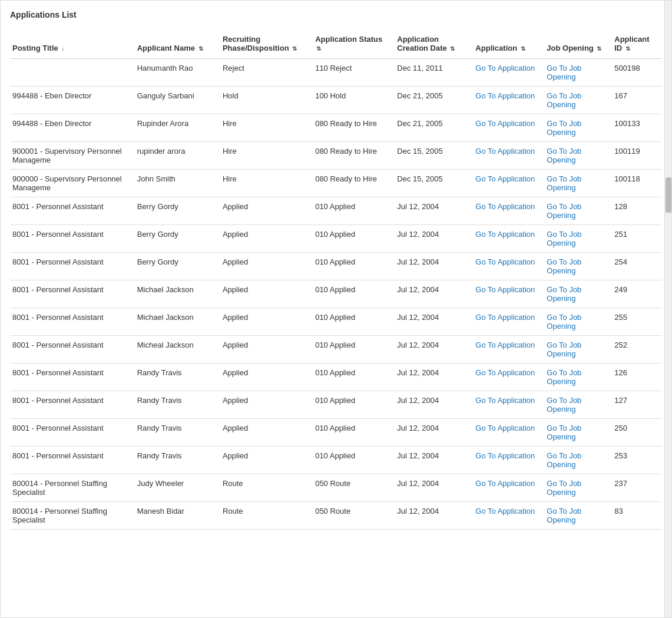 Image resolution: width=672 pixels, height=618 pixels. What do you see at coordinates (266, 516) in the screenshot?
I see `recruiting-phase-cell: Route` at bounding box center [266, 516].